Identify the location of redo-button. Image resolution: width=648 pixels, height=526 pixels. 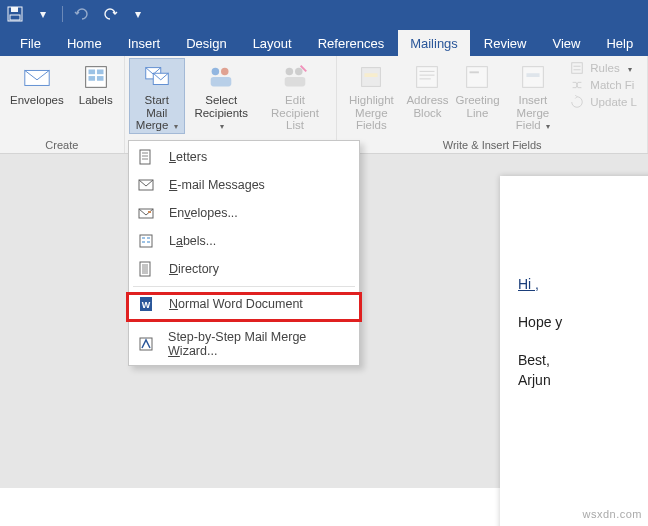
(110, 14).